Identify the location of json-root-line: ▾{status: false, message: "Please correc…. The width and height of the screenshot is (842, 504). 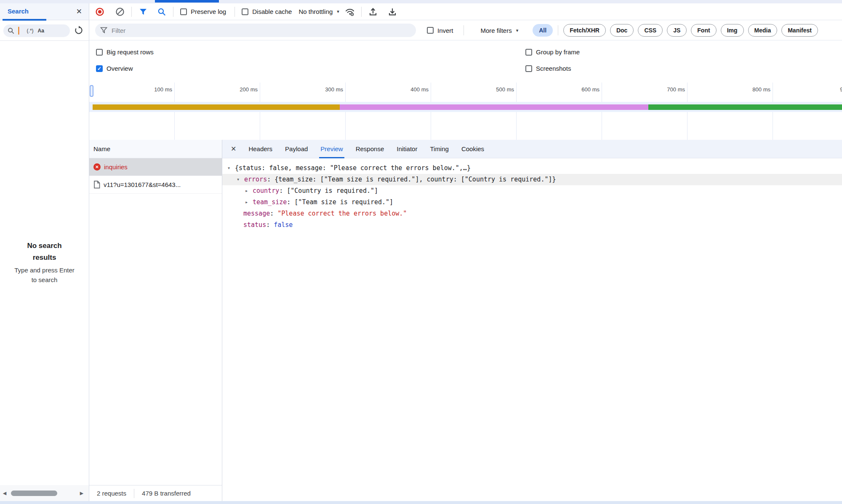
(532, 168).